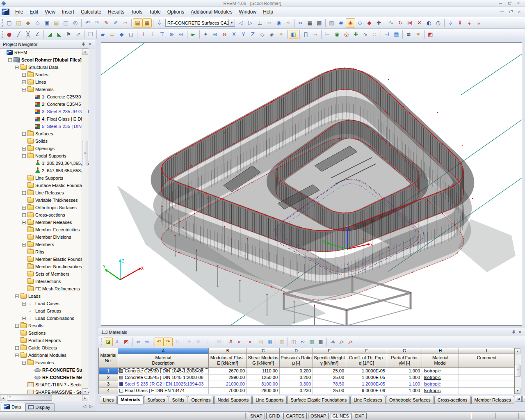 This screenshot has width=525, height=420. I want to click on menu-file: File, so click(19, 12).